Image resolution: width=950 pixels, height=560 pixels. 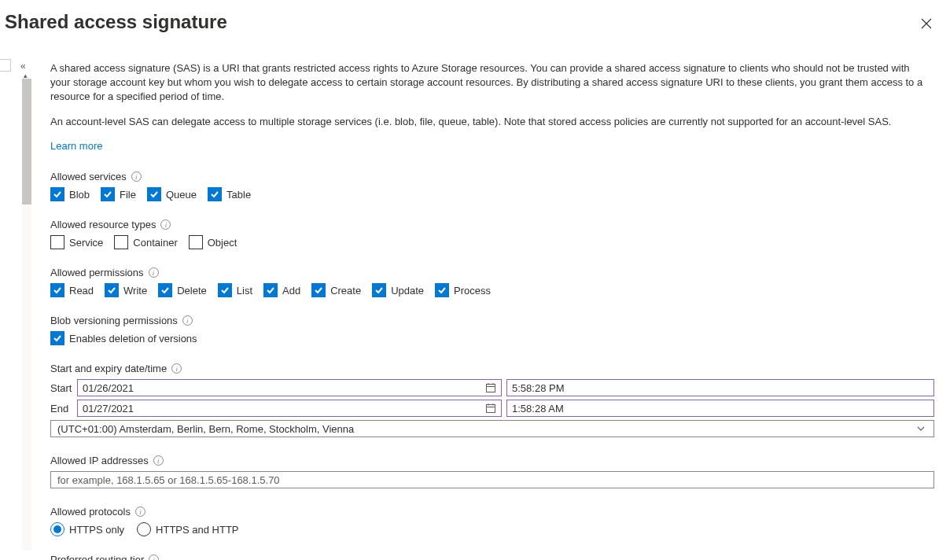 What do you see at coordinates (109, 389) in the screenshot?
I see `start-date-value: 01/26/2021` at bounding box center [109, 389].